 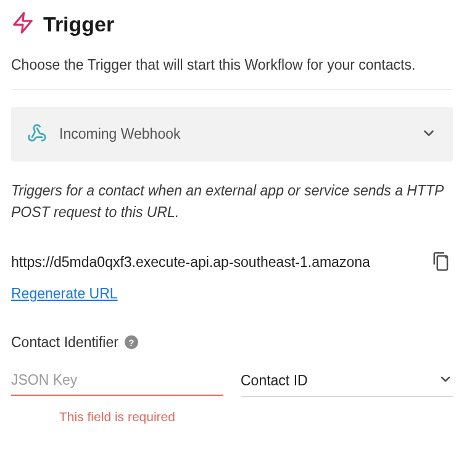 What do you see at coordinates (117, 417) in the screenshot?
I see `json-key-error: This field is required` at bounding box center [117, 417].